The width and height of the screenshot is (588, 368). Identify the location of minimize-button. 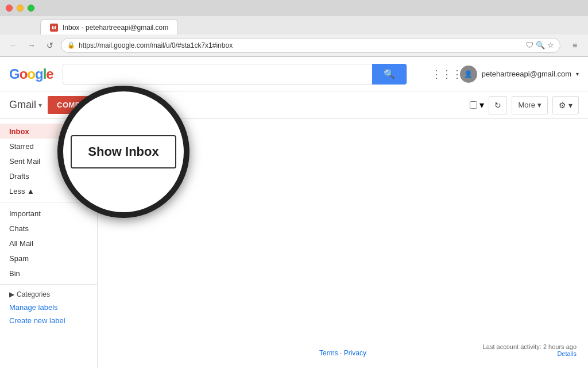
(20, 8).